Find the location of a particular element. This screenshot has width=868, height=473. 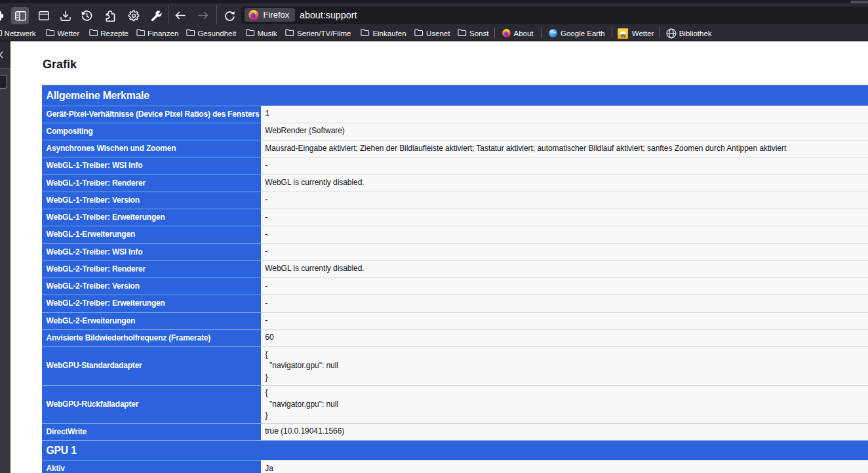

svg-text: w is located at coordinates (623, 34).